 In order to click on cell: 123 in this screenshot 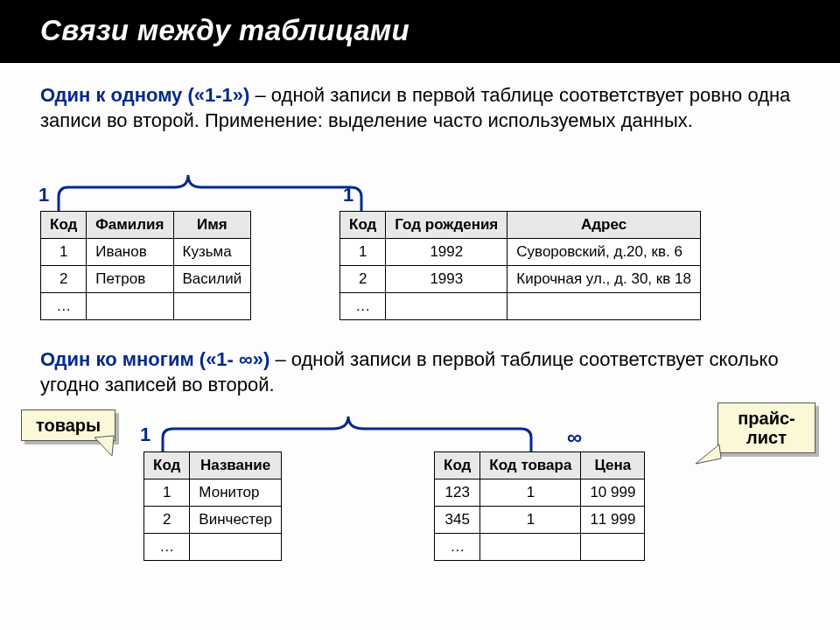, I will do `click(458, 494)`.